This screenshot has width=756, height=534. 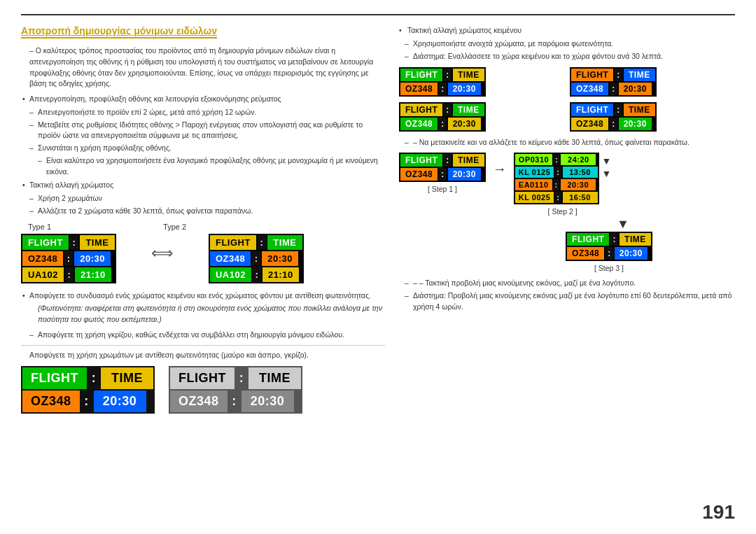 I want to click on step2-2420: 24:20, so click(x=578, y=160).